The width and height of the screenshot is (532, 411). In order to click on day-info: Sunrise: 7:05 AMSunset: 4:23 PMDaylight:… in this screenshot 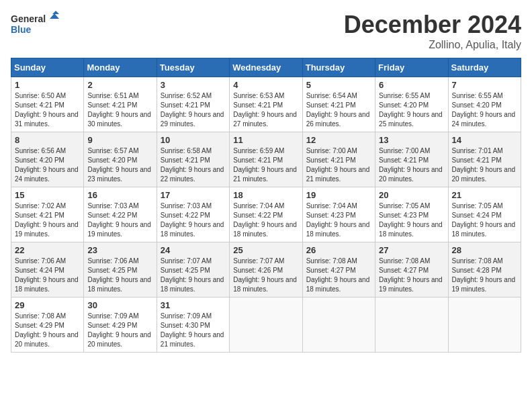, I will do `click(411, 220)`.